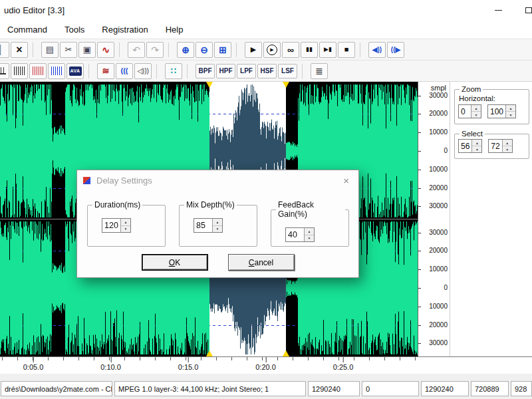  What do you see at coordinates (57, 71) in the screenshot?
I see `waveform-blue-icon` at bounding box center [57, 71].